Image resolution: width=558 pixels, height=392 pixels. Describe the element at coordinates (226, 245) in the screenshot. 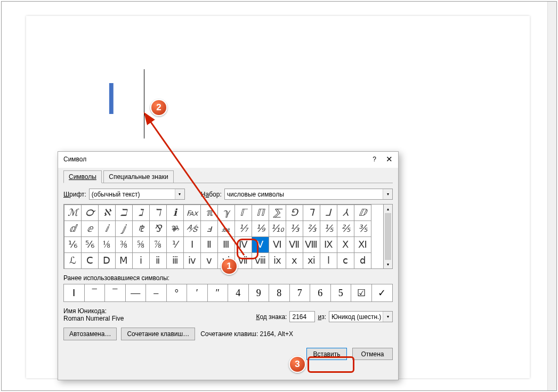

I see `symbol-cell: Ⅲ` at that location.